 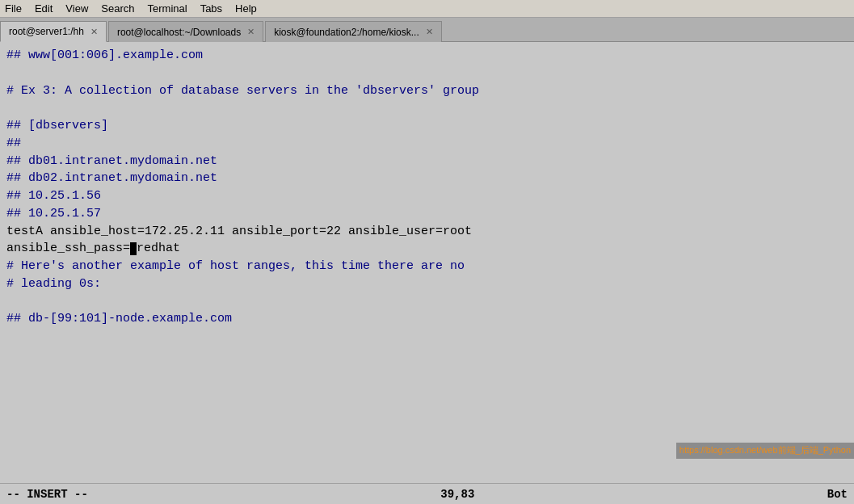 I want to click on status-scroll: Bot, so click(x=837, y=494).